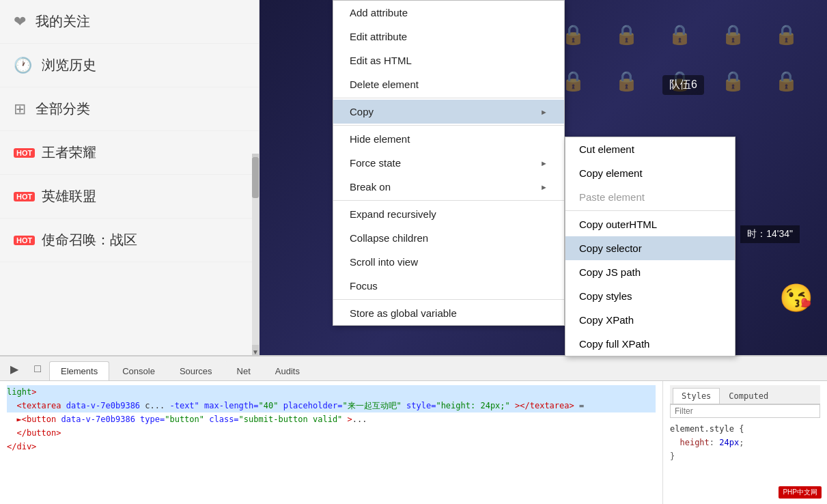 The image size is (827, 504). What do you see at coordinates (331, 447) in the screenshot?
I see `html-line: </div>` at bounding box center [331, 447].